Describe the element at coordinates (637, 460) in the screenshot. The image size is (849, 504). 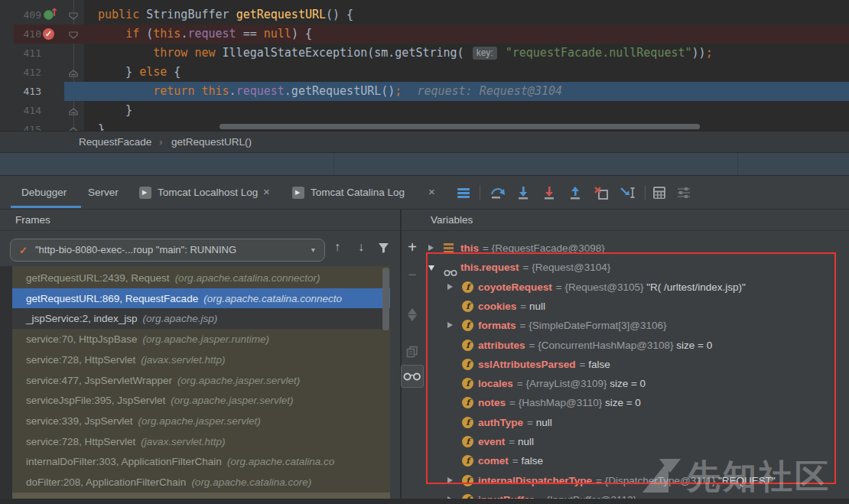
I see `variable-row: comet= false` at that location.